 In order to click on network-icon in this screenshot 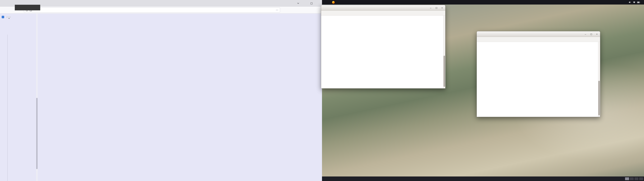, I will do `click(634, 2)`.